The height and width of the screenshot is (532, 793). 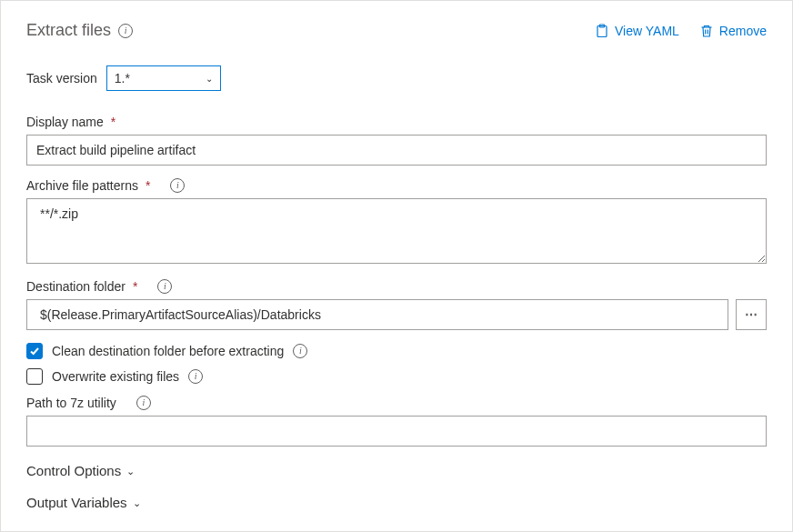 I want to click on header-actions: View YAML Remove, so click(x=680, y=31).